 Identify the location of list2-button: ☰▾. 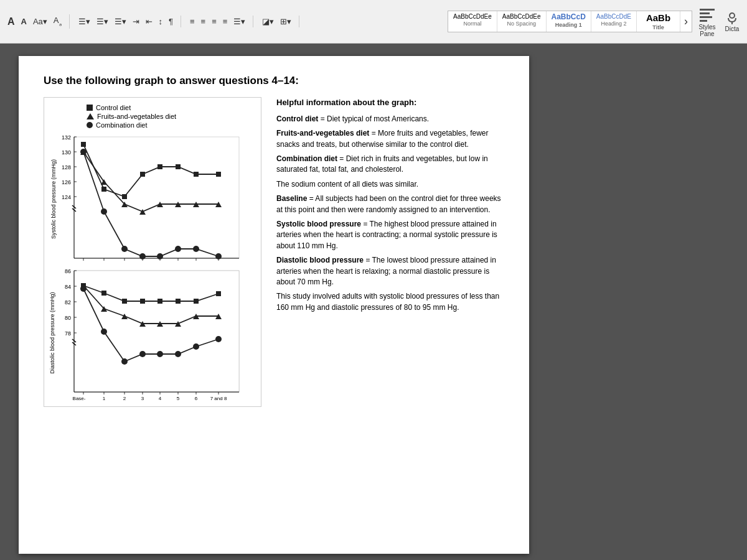
(102, 21).